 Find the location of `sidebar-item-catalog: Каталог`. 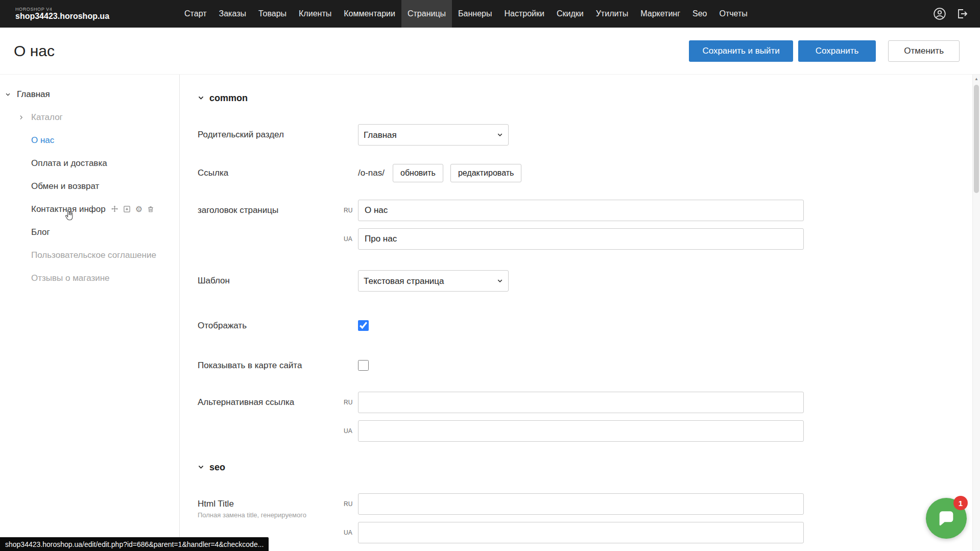

sidebar-item-catalog: Каталог is located at coordinates (90, 117).